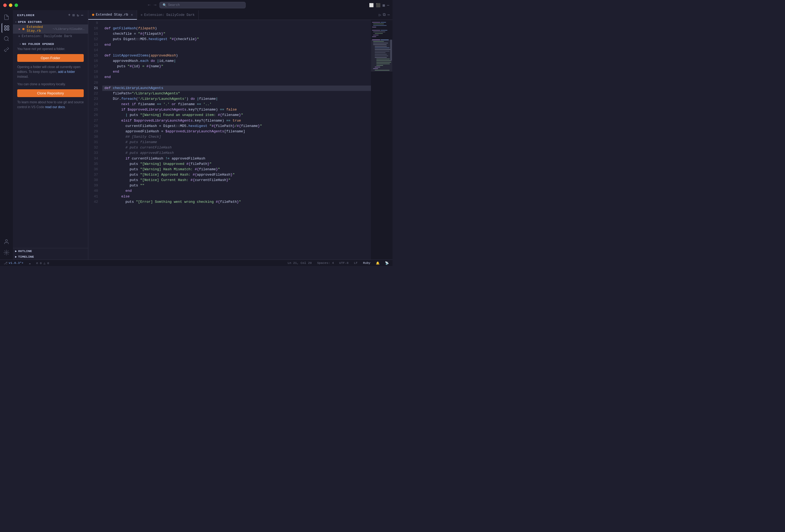 The height and width of the screenshot is (532, 785). Describe the element at coordinates (378, 263) in the screenshot. I see `notifications-status: 🔔` at that location.